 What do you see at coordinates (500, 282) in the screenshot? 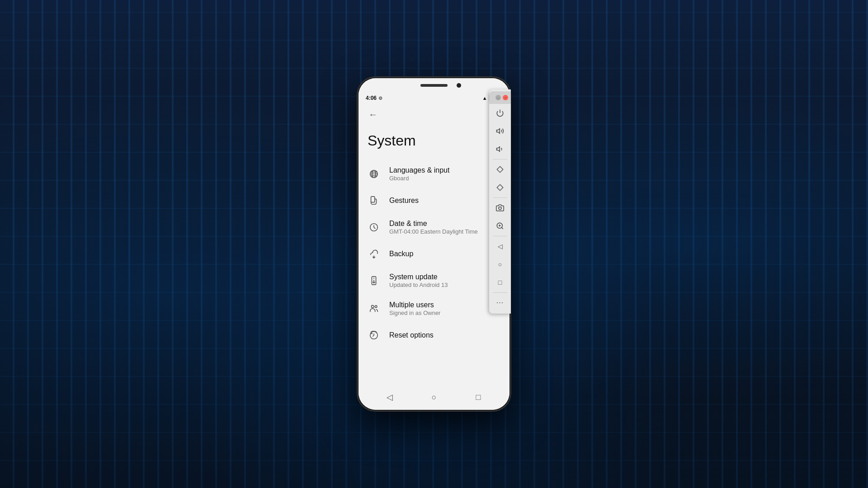
I see `toolbar-recents-button: □` at bounding box center [500, 282].